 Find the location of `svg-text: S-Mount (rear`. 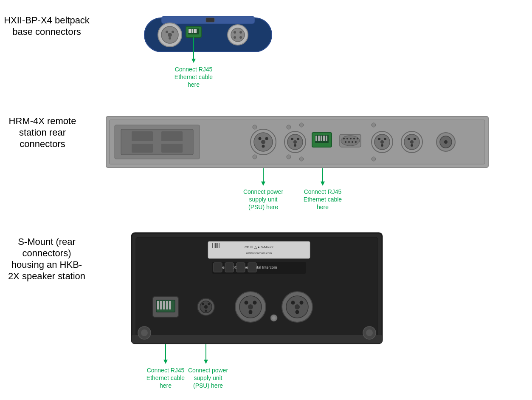

svg-text: S-Mount (rear is located at coordinates (47, 241).